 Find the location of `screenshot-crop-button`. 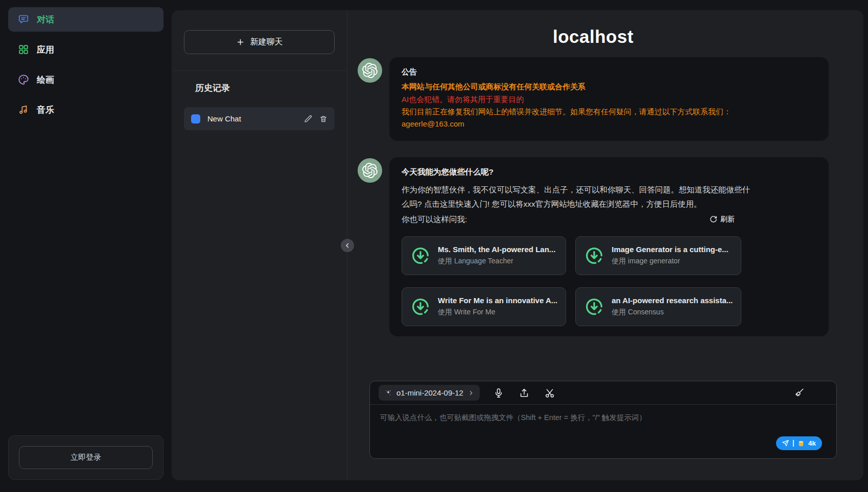

screenshot-crop-button is located at coordinates (550, 393).